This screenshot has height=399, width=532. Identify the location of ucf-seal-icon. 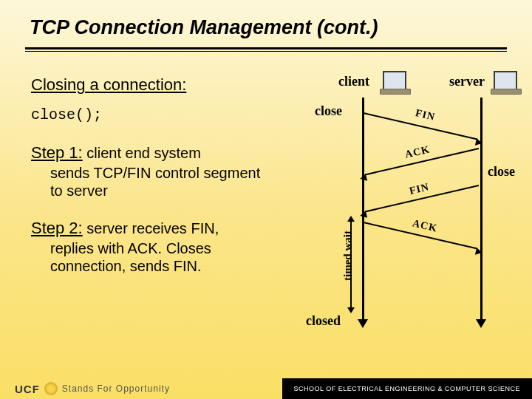
(51, 389).